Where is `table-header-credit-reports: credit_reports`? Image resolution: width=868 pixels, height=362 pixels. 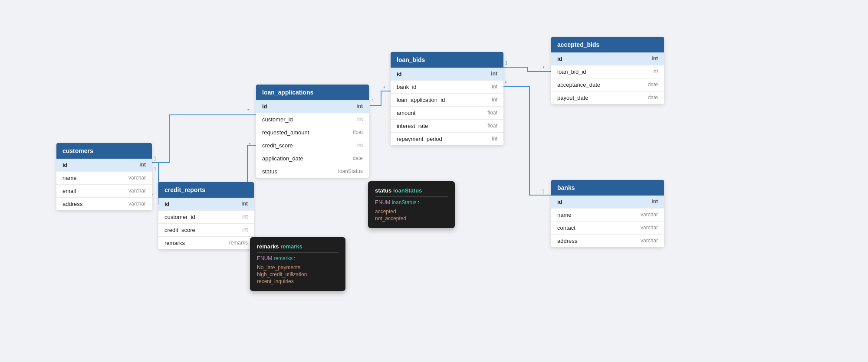
table-header-credit-reports: credit_reports is located at coordinates (206, 190).